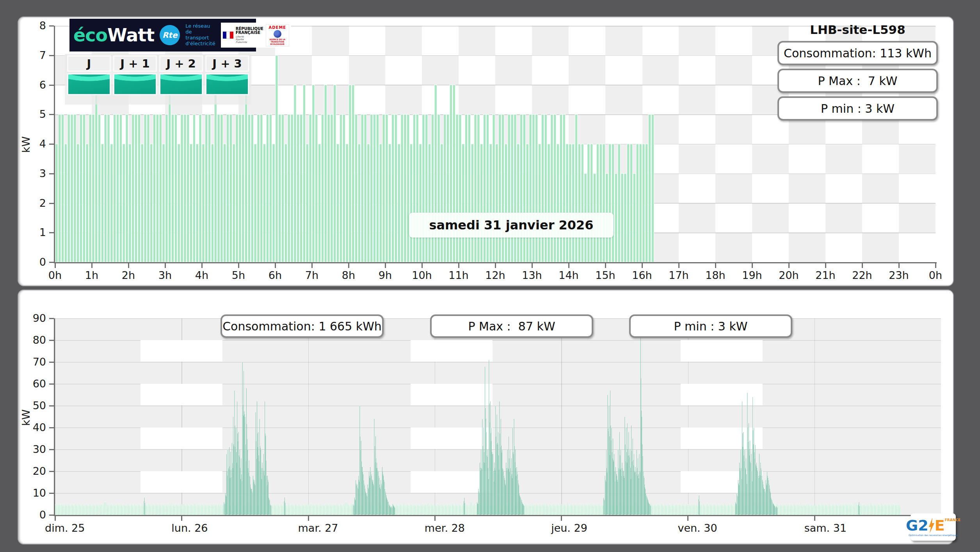 The width and height of the screenshot is (980, 552). What do you see at coordinates (182, 518) in the screenshot?
I see `x-tick` at bounding box center [182, 518].